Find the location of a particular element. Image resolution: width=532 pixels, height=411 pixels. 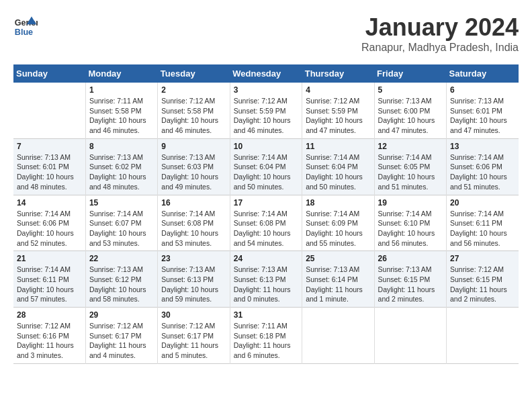

day-number: 9 is located at coordinates (193, 146).